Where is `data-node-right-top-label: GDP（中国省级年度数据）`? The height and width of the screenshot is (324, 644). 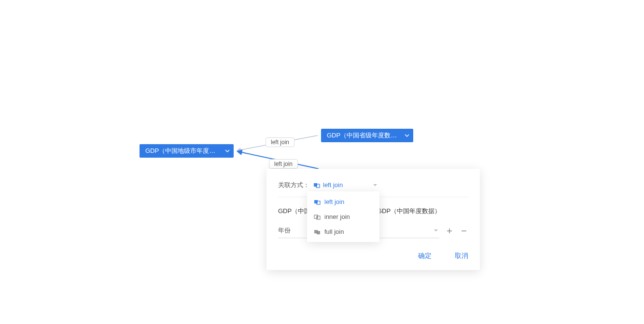
data-node-right-top-label: GDP（中国省级年度数据） is located at coordinates (365, 135).